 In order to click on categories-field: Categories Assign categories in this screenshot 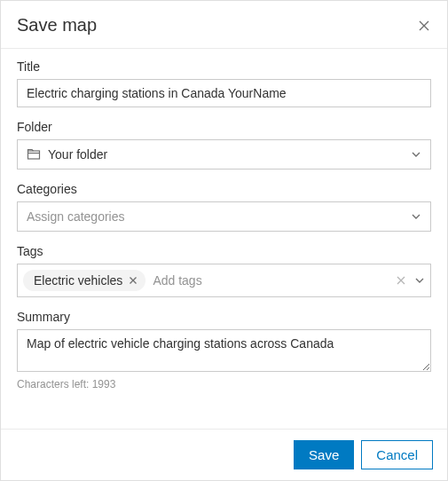, I will do `click(224, 207)`.